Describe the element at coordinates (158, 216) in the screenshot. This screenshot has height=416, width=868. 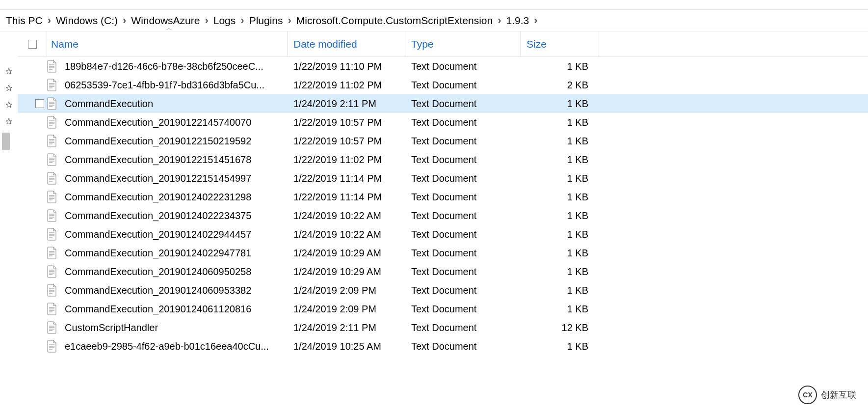
I see `file-name: CommandExecution_20190124022234375` at that location.